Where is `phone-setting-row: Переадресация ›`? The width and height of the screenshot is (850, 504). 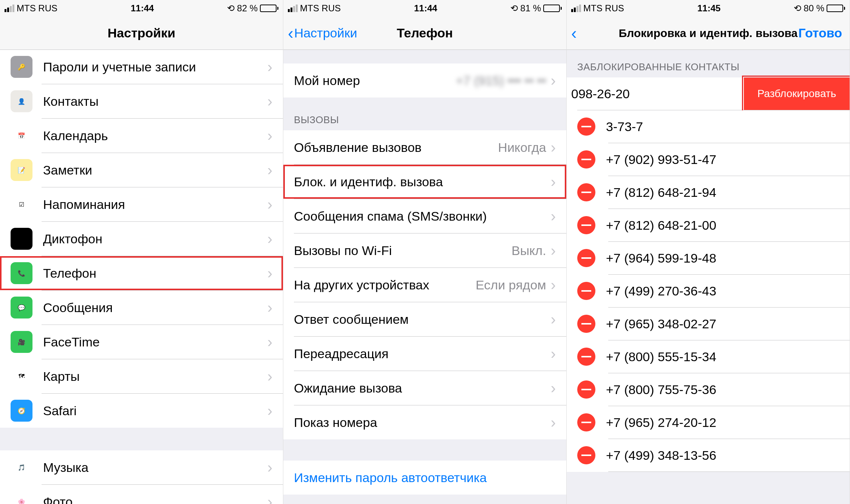
phone-setting-row: Переадресация › is located at coordinates (425, 354).